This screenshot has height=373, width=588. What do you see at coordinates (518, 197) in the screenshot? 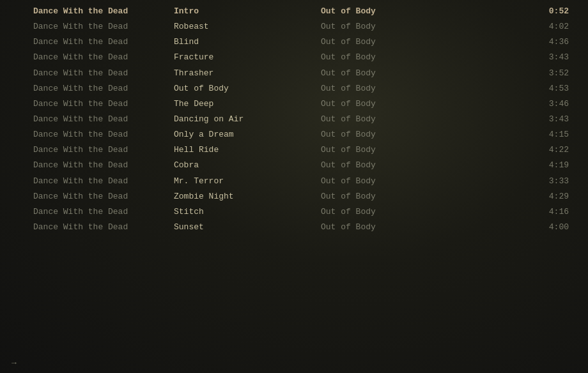
I see `track-duration: 4:29` at bounding box center [518, 197].